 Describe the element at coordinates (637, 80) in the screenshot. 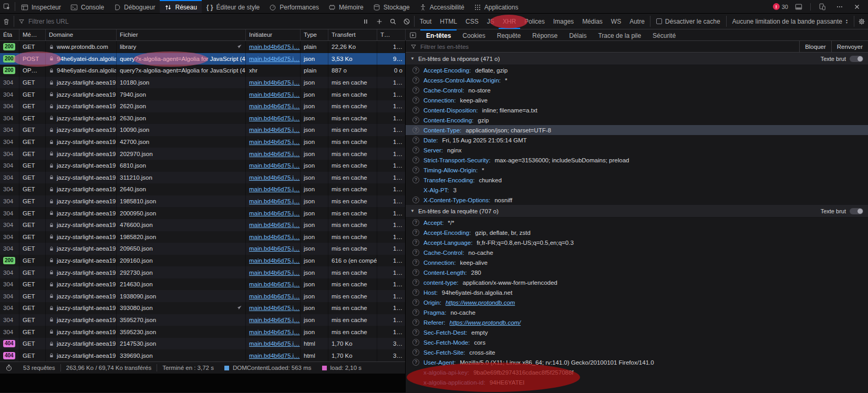

I see `header-row-access-control-allow-origin: ? Access-Control-Allow-Origin: *` at that location.